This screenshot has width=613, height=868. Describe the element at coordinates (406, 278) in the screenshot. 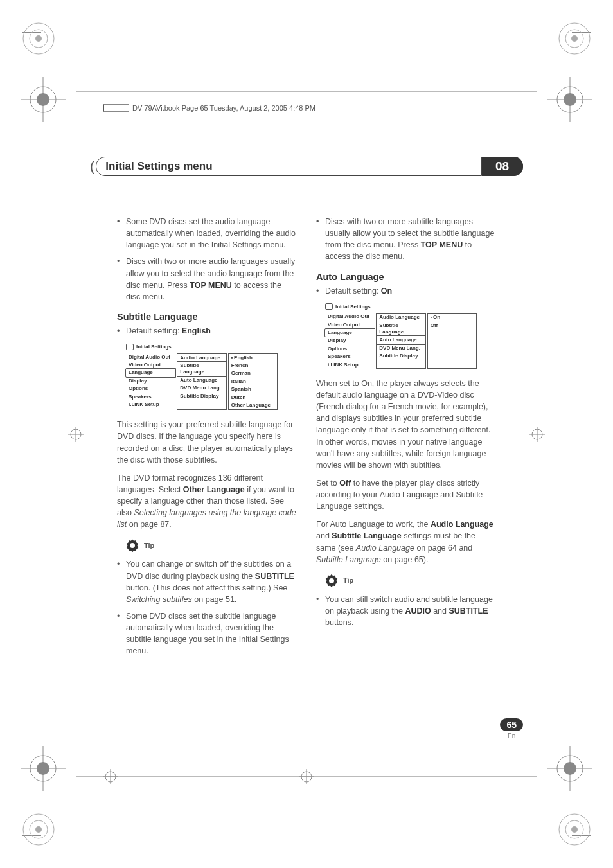

I see `section-title-auto-language: Auto Language` at that location.